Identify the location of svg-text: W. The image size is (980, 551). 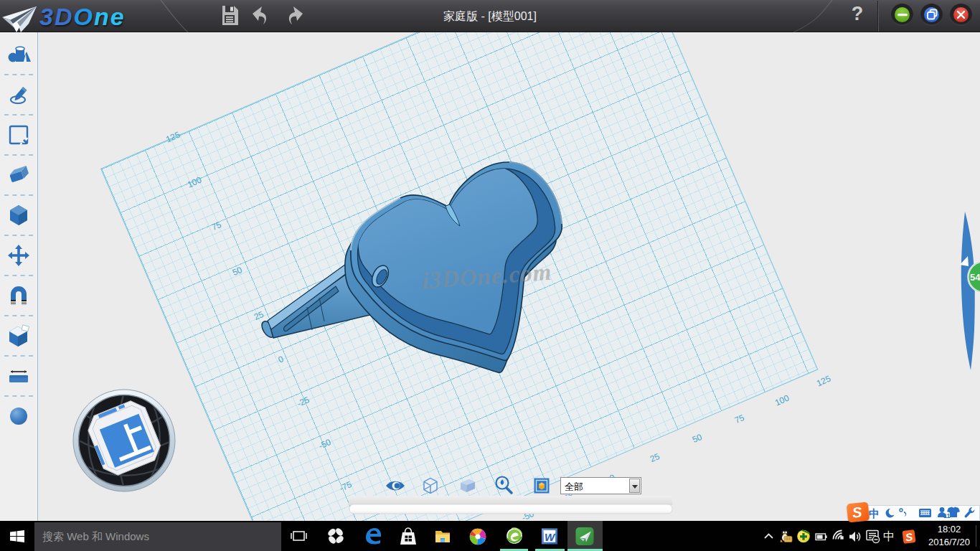
(550, 537).